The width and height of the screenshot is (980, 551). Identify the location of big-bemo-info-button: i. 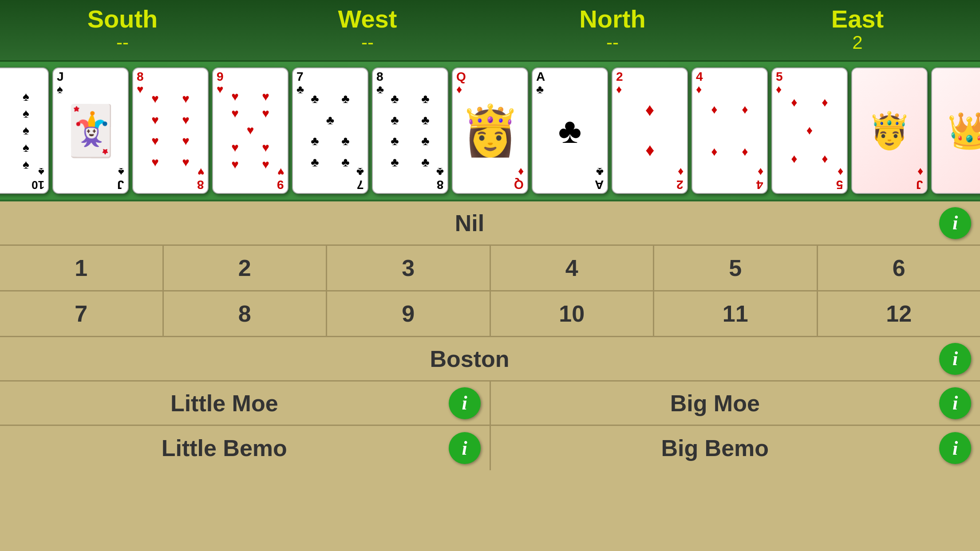
(955, 448).